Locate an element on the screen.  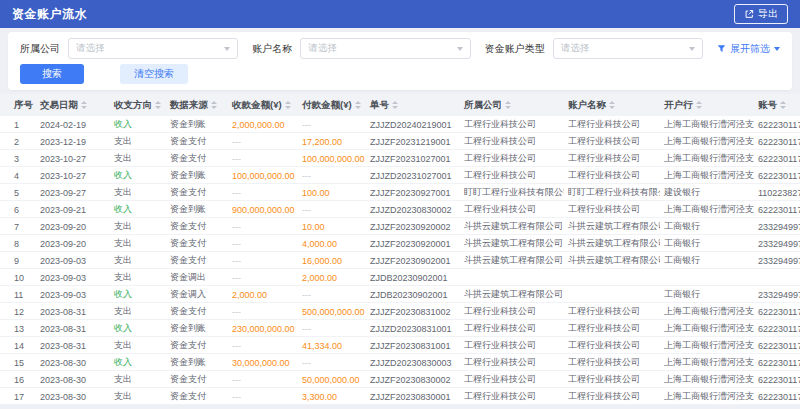
cell-account-name: 工程行业科技公司 is located at coordinates (612, 124).